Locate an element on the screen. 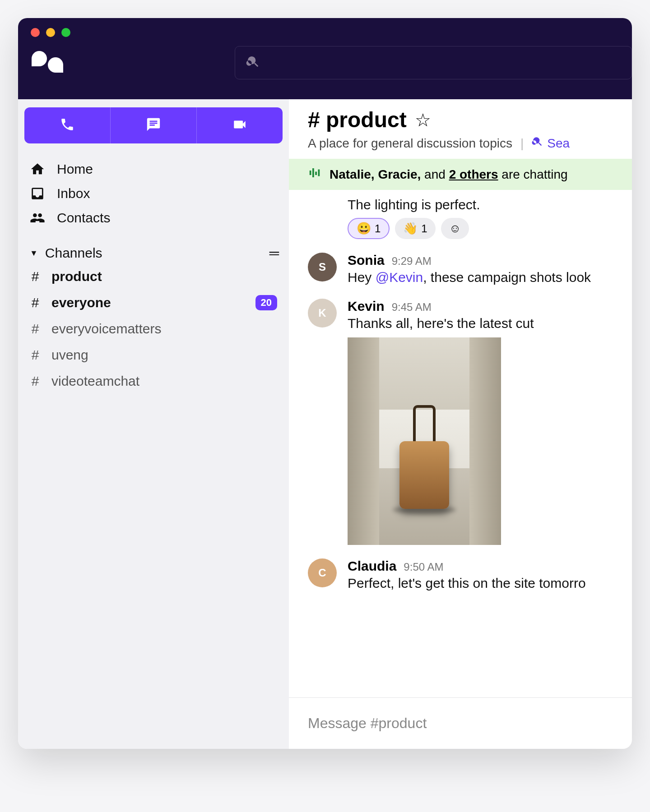 The image size is (650, 812). caret-down-icon: ▼ is located at coordinates (34, 254).